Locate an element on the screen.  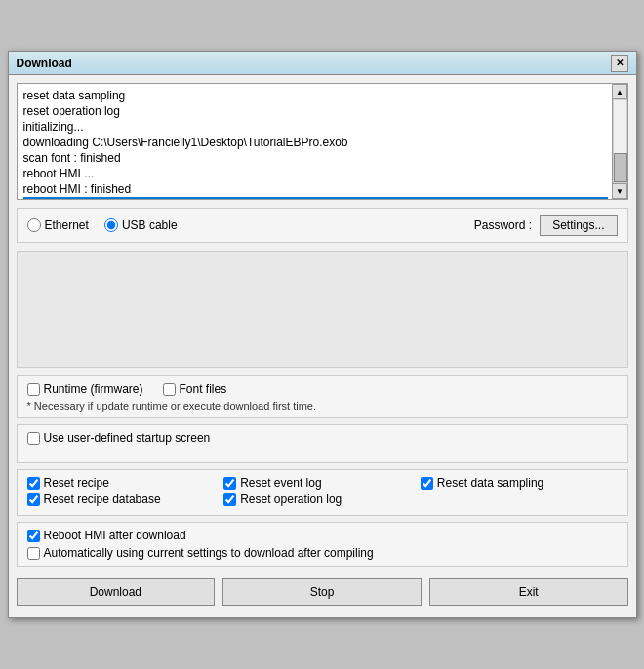
reset-recipe-db-checkbox is located at coordinates (33, 499).